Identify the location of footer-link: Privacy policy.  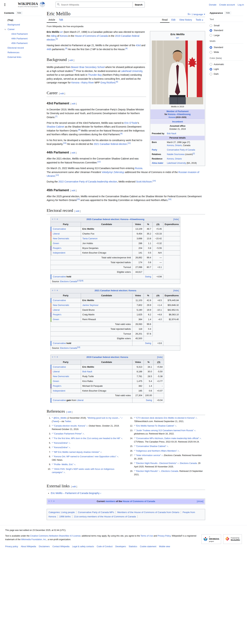
(11, 546).